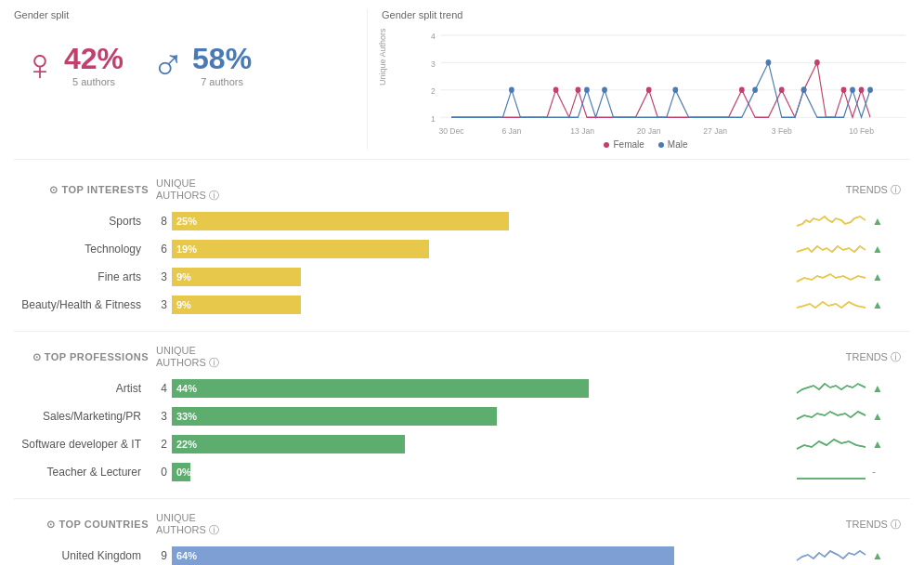  What do you see at coordinates (462, 555) in the screenshot?
I see `table-row: United Kingdom 9 64% ▲` at bounding box center [462, 555].